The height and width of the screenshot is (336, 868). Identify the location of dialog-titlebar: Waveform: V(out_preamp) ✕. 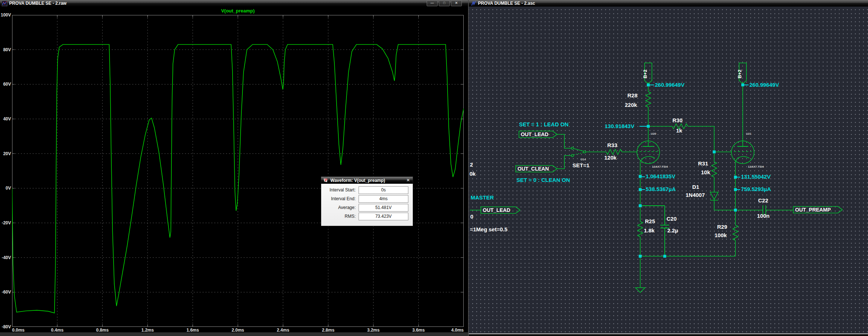
(367, 180).